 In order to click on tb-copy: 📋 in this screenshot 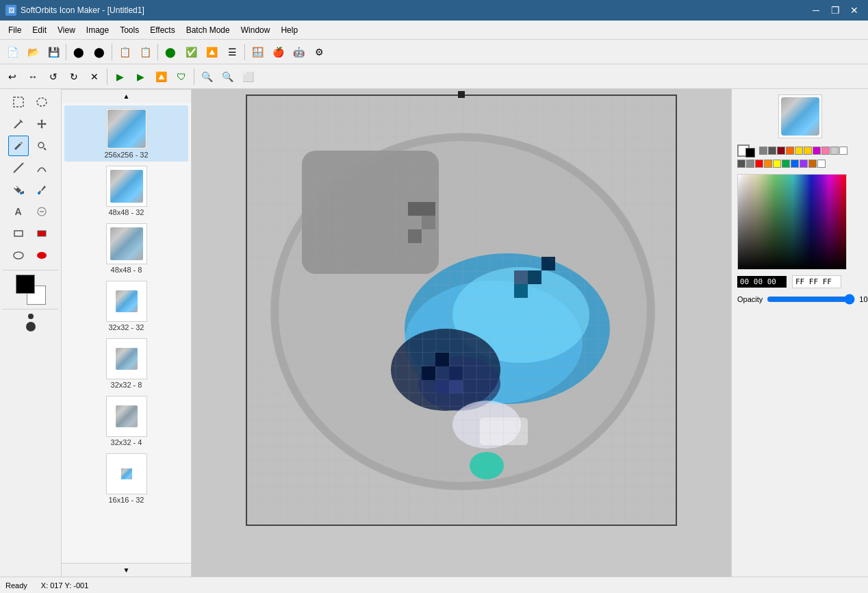, I will do `click(125, 52)`.